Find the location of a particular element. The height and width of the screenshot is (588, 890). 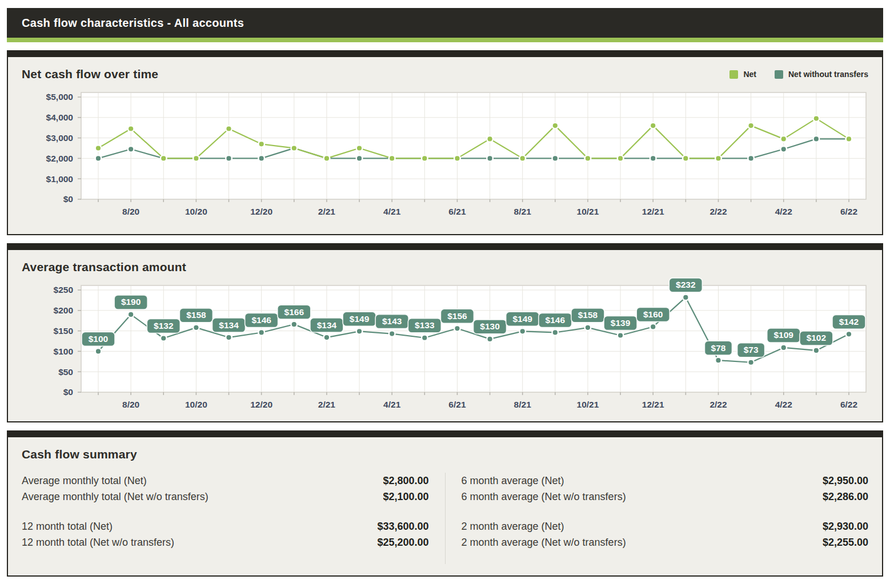

data-label: $109 is located at coordinates (784, 335).